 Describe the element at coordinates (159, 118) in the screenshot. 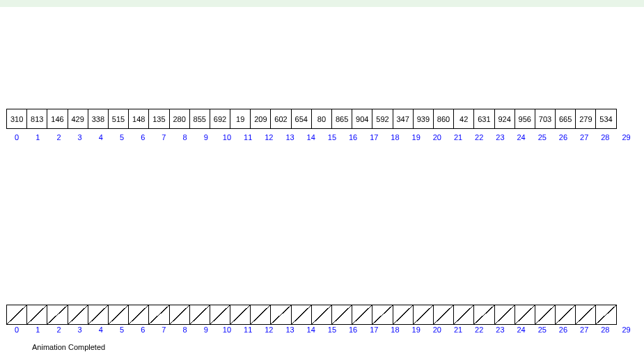

I see `array-cell: 135` at that location.